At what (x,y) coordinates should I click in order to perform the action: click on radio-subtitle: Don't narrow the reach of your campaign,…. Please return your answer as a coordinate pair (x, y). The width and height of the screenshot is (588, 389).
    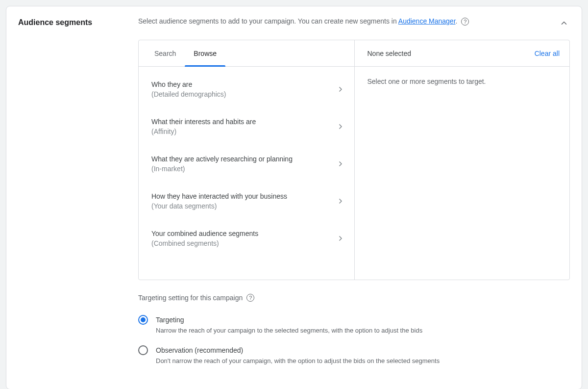
    Looking at the image, I should click on (298, 361).